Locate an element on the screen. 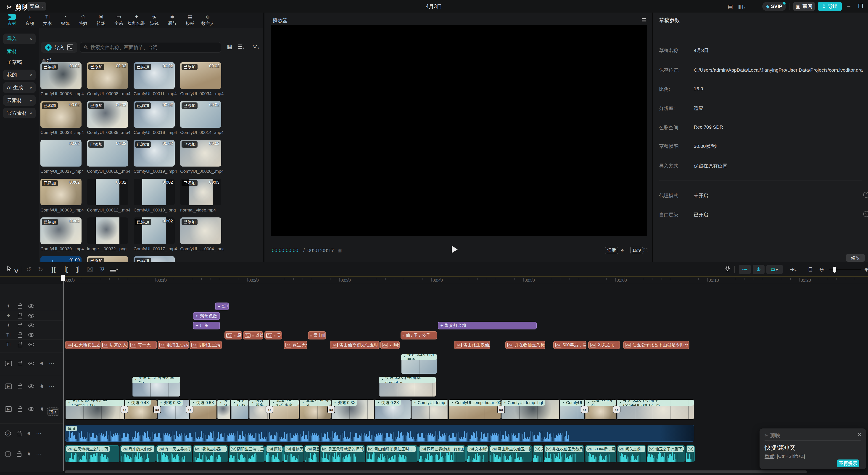  quality-button: 清晰 is located at coordinates (612, 250).